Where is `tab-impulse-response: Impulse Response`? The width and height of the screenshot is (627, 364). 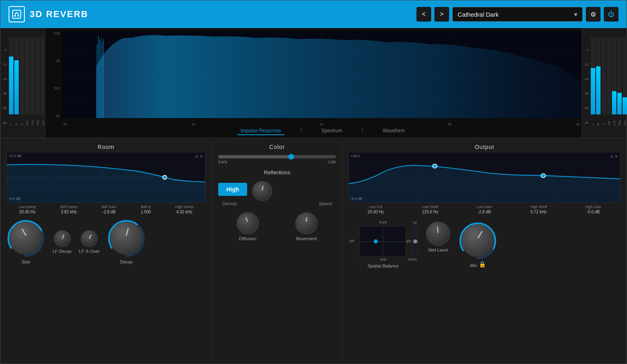
tab-impulse-response: Impulse Response is located at coordinates (261, 131).